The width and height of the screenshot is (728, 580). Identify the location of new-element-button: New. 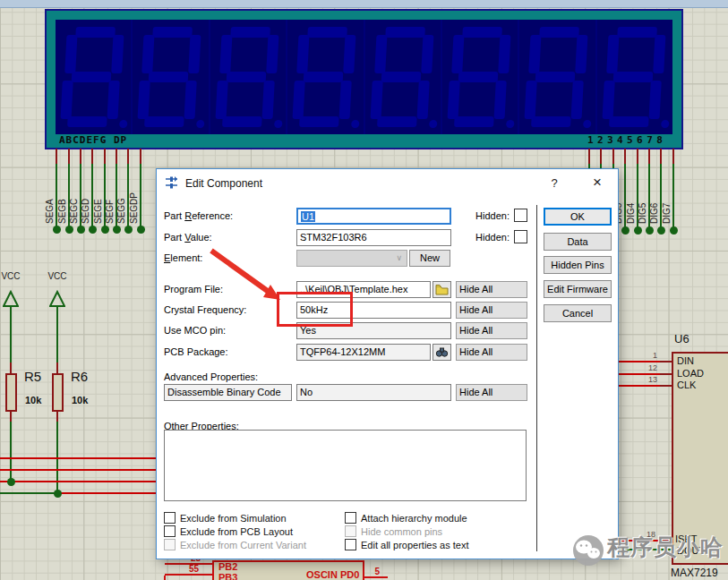
(430, 258).